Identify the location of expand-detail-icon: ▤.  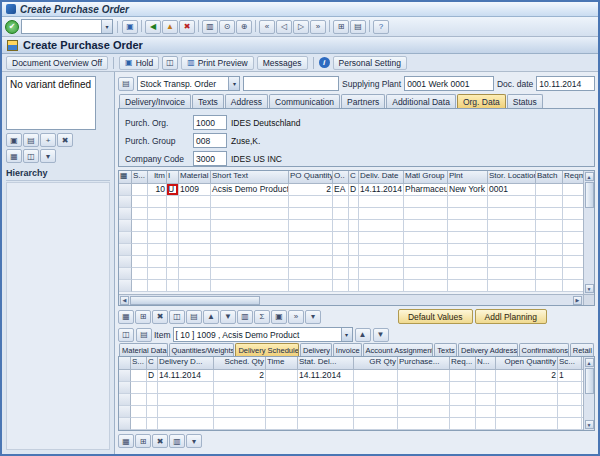
(144, 335).